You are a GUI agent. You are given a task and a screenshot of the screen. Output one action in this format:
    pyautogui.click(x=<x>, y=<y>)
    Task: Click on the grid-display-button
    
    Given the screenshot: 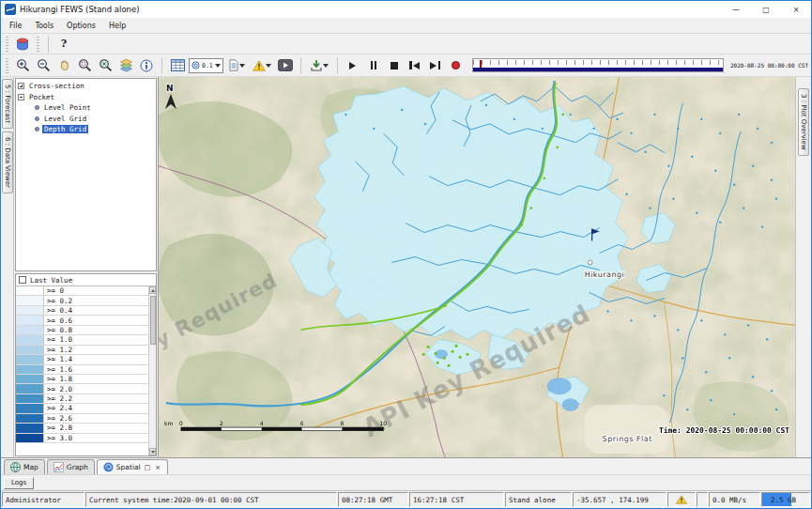 What is the action you would take?
    pyautogui.click(x=177, y=66)
    